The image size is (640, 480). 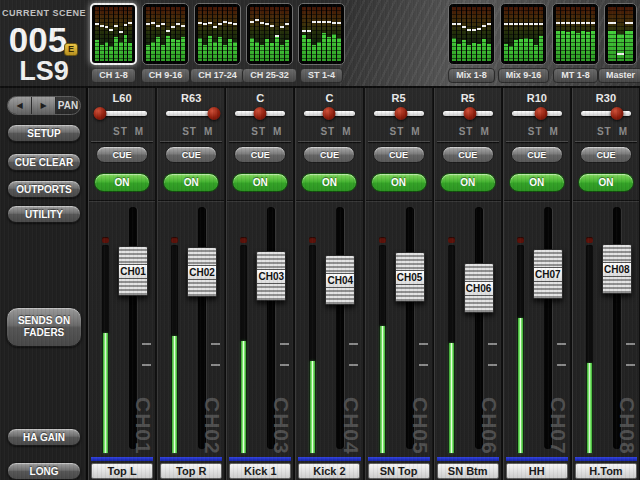 What do you see at coordinates (44, 214) in the screenshot?
I see `utility-button: UTILITY` at bounding box center [44, 214].